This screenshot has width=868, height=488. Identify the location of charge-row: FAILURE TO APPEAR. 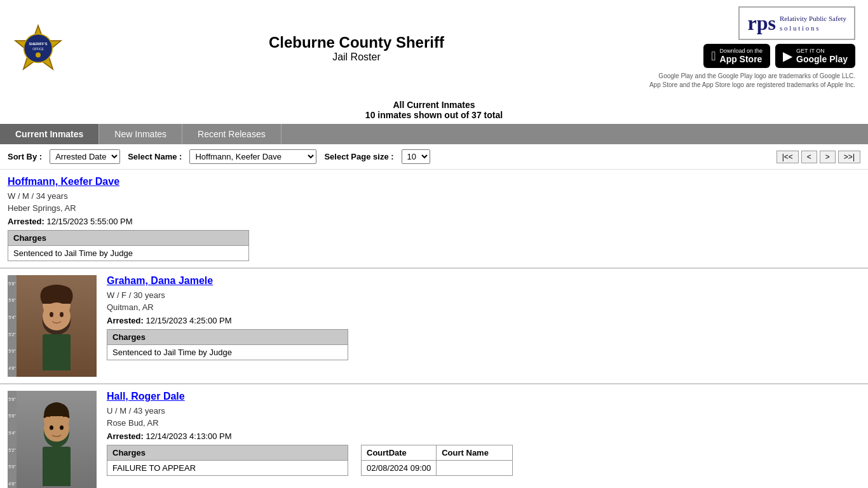
(227, 468).